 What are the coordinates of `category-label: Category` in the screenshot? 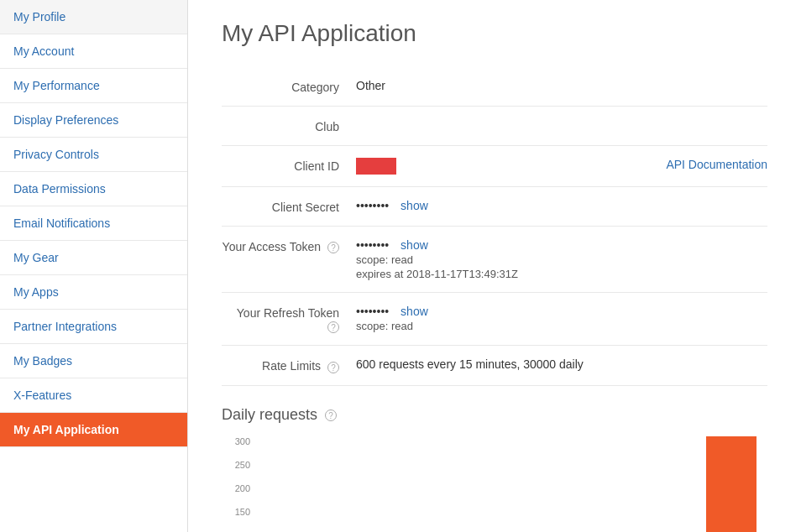 It's located at (289, 86).